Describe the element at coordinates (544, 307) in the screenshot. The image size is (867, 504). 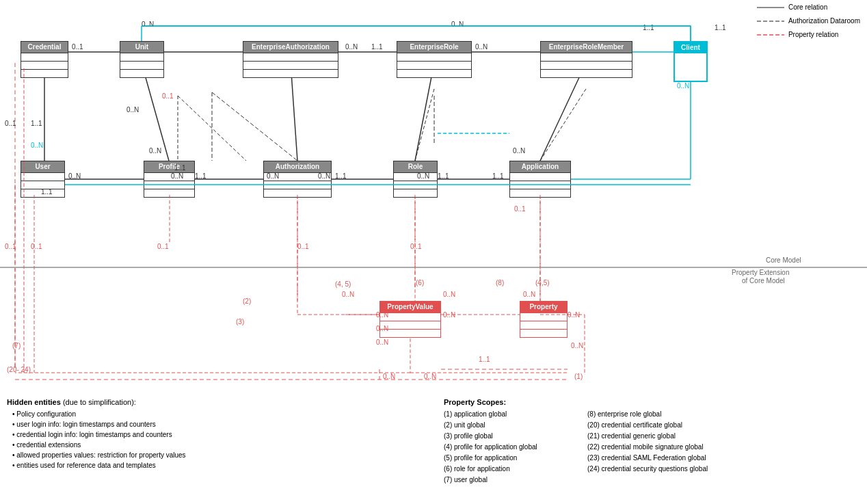
I see `property-header: Property` at that location.